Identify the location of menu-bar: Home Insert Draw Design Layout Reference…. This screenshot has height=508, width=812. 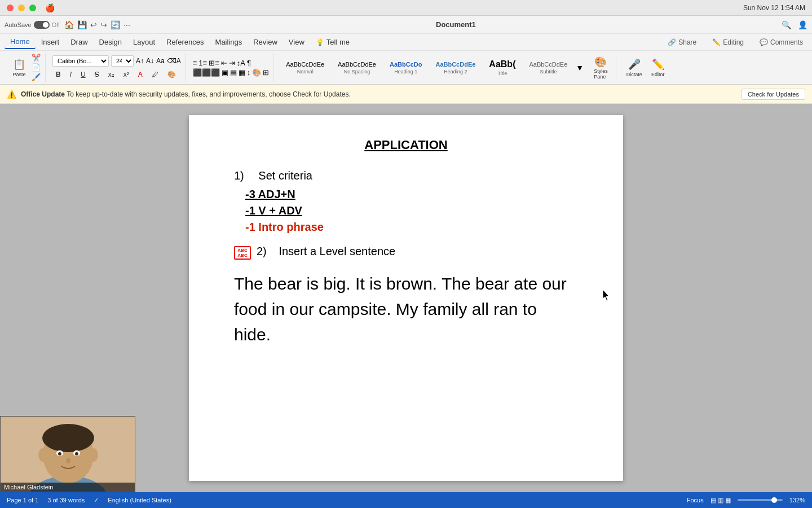
(406, 42).